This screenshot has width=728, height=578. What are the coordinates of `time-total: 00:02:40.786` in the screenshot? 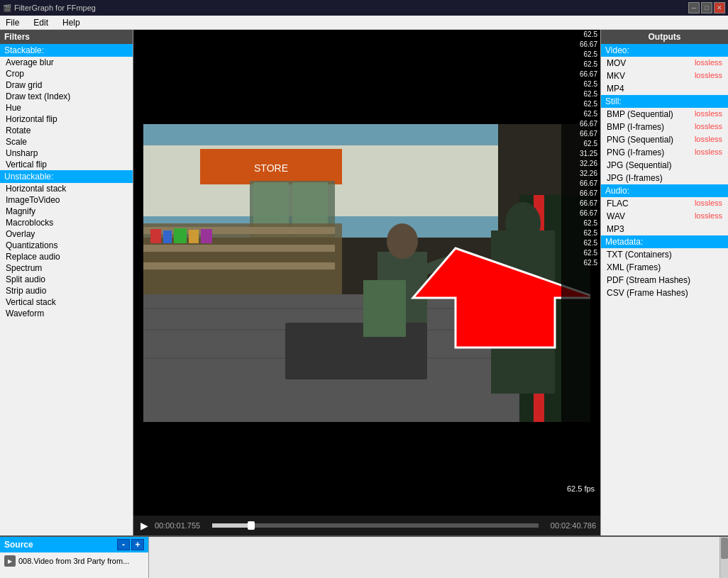 It's located at (569, 526).